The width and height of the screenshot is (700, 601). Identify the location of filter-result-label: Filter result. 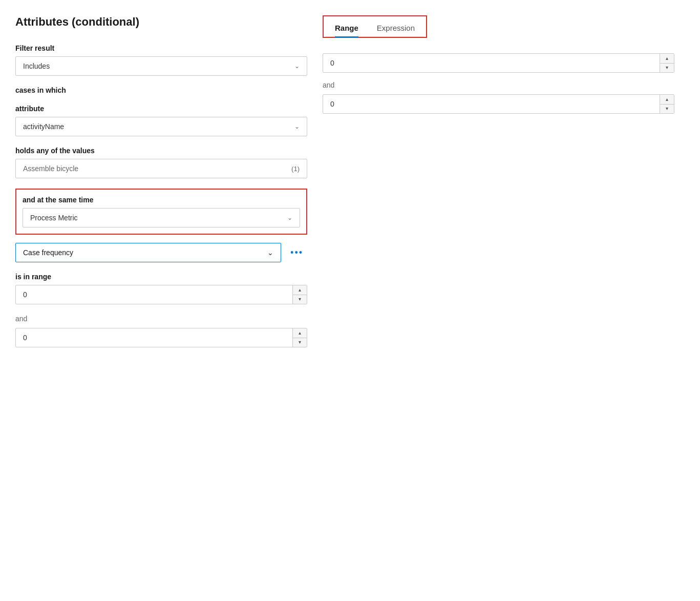
(161, 48).